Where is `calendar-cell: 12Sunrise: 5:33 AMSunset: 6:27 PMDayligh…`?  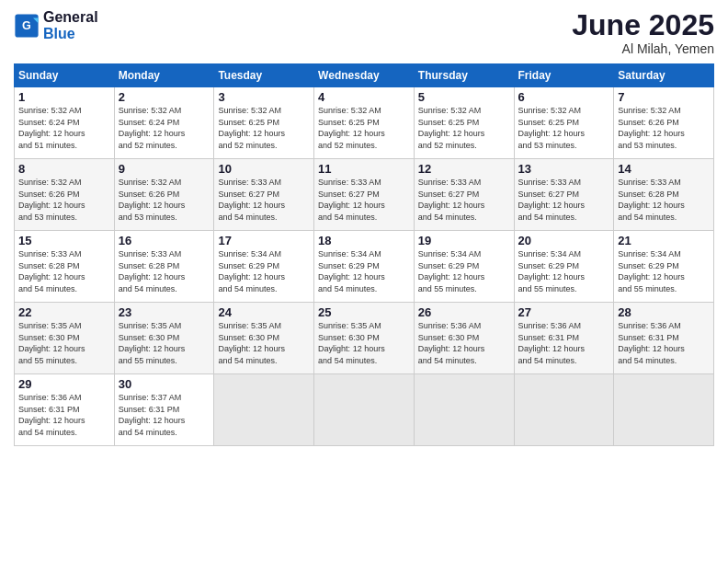 calendar-cell: 12Sunrise: 5:33 AMSunset: 6:27 PMDayligh… is located at coordinates (463, 195).